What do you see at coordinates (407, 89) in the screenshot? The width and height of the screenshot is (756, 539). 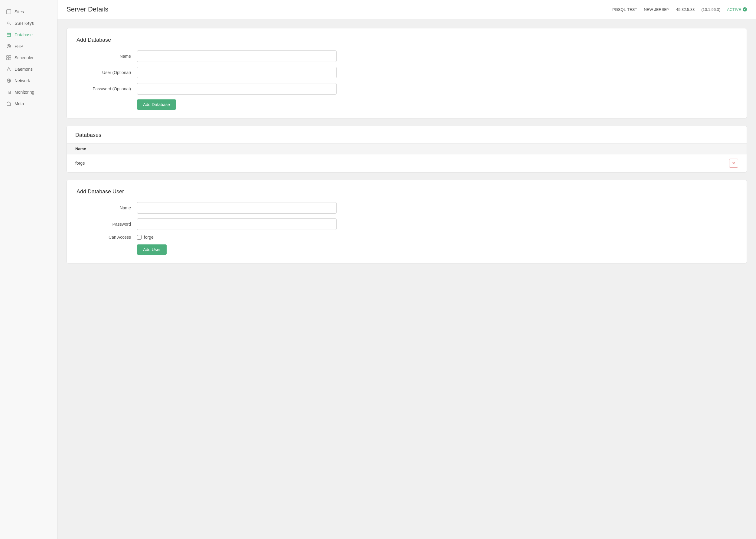 I see `password-form-row: Password (Optional)` at bounding box center [407, 89].